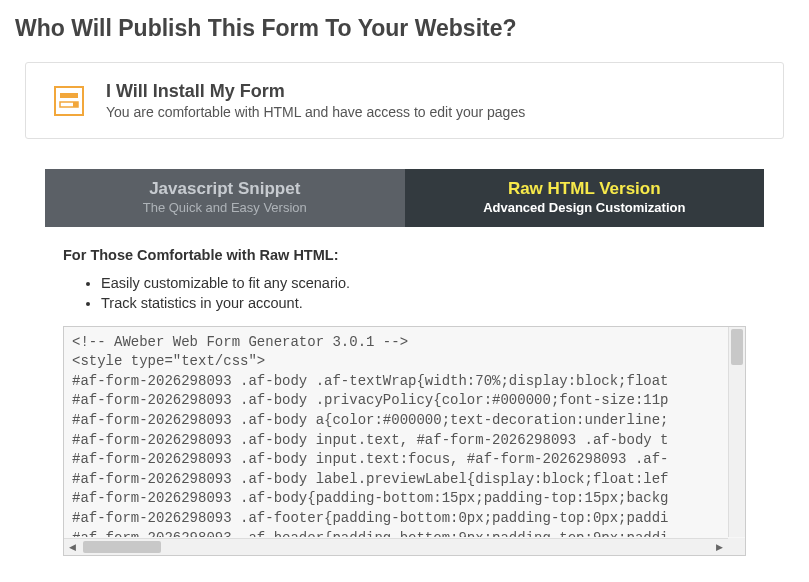 The image size is (809, 582). Describe the element at coordinates (585, 198) in the screenshot. I see `tab-raw-html-version: Raw HTML Version Advanced Design Customi…` at that location.